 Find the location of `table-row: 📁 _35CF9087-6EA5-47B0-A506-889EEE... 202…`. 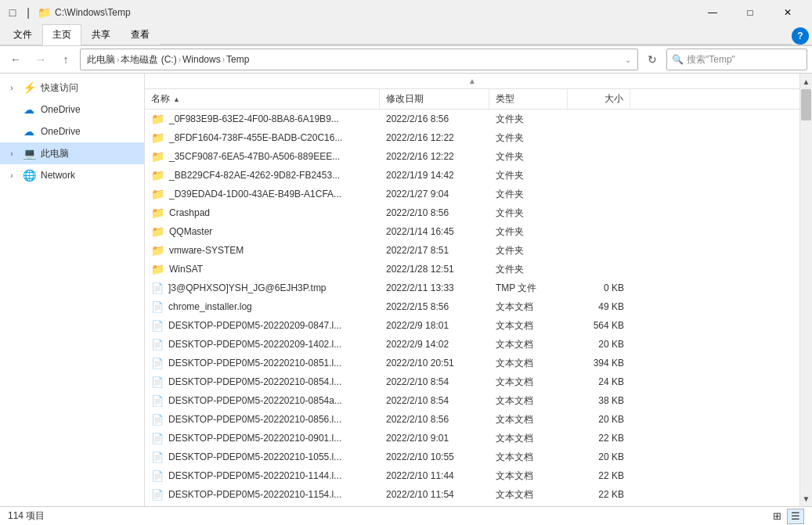

table-row: 📁 _35CF9087-6EA5-47B0-A506-889EEE... 202… is located at coordinates (472, 156).